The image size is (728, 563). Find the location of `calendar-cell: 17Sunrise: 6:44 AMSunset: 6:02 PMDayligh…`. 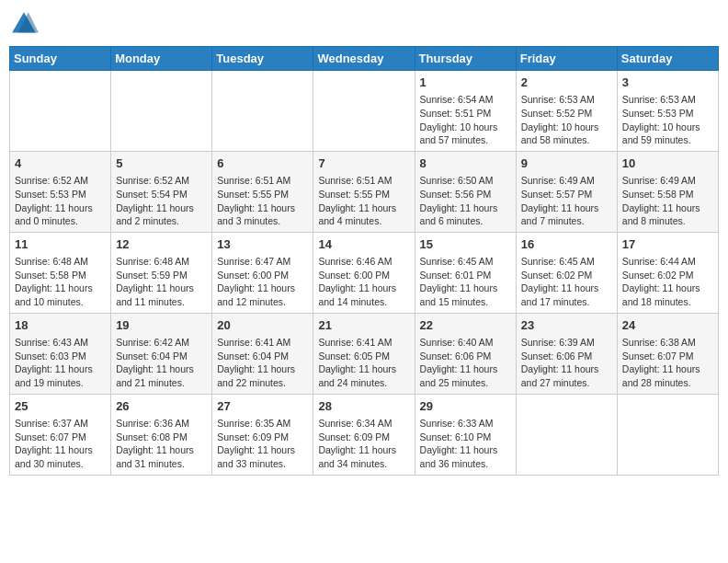

calendar-cell: 17Sunrise: 6:44 AMSunset: 6:02 PMDayligh… is located at coordinates (667, 272).